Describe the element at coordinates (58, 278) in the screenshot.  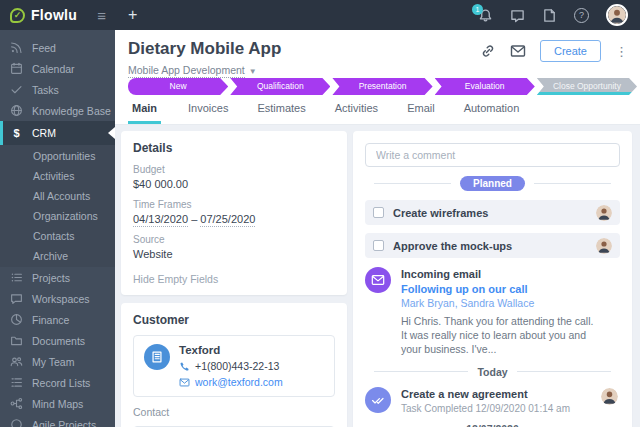
I see `sidebar-item-projects: Projects` at that location.